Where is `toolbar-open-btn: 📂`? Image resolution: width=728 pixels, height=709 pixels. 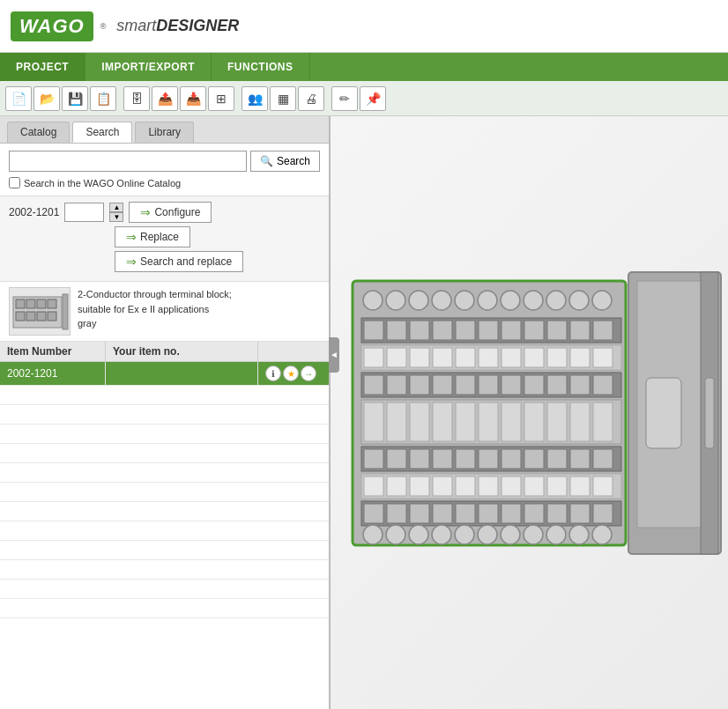 toolbar-open-btn: 📂 is located at coordinates (47, 99).